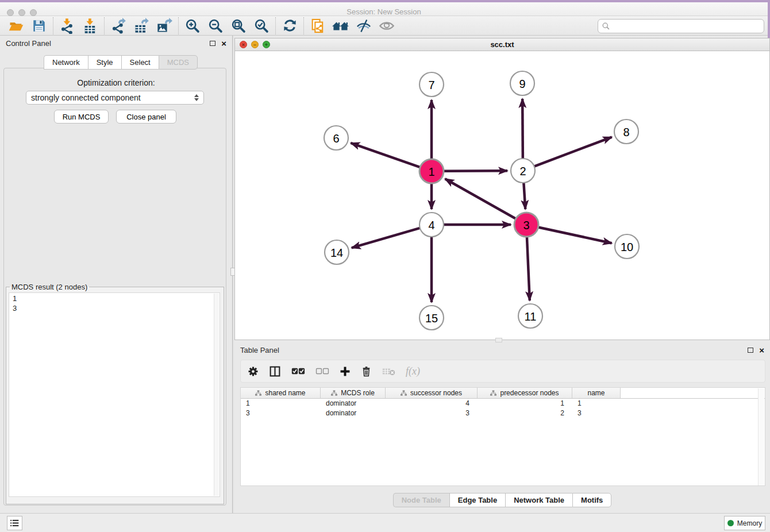  I want to click on column-header-shared-name: shared name, so click(280, 393).